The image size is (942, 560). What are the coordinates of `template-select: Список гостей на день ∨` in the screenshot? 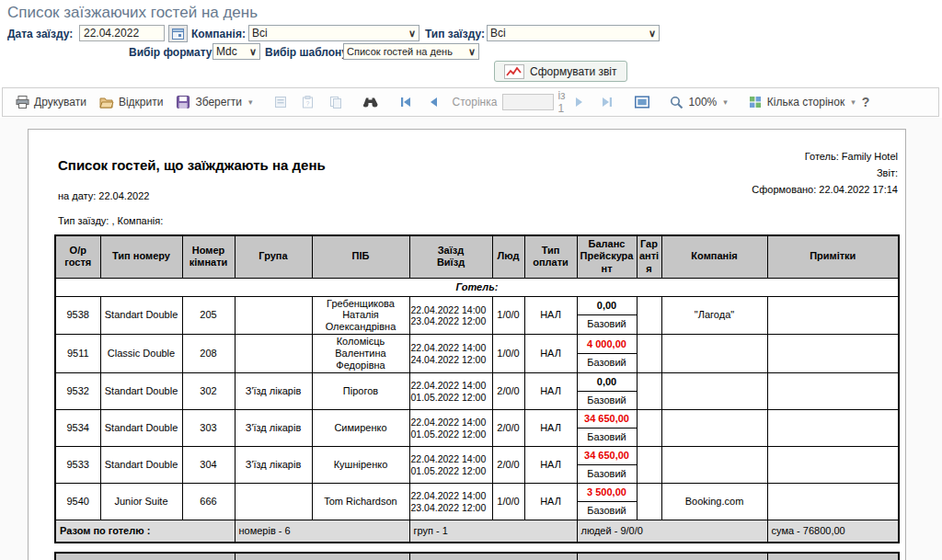 It's located at (411, 51).